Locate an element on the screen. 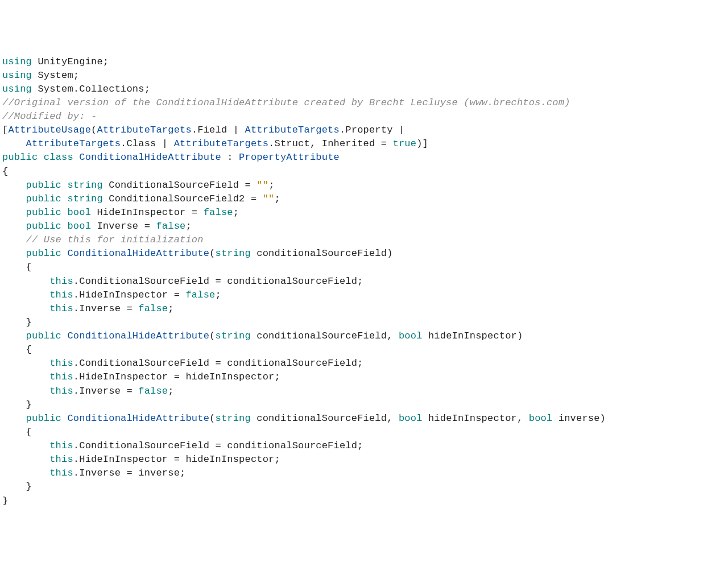 Image resolution: width=728 pixels, height=566 pixels. code-token: : is located at coordinates (230, 157).